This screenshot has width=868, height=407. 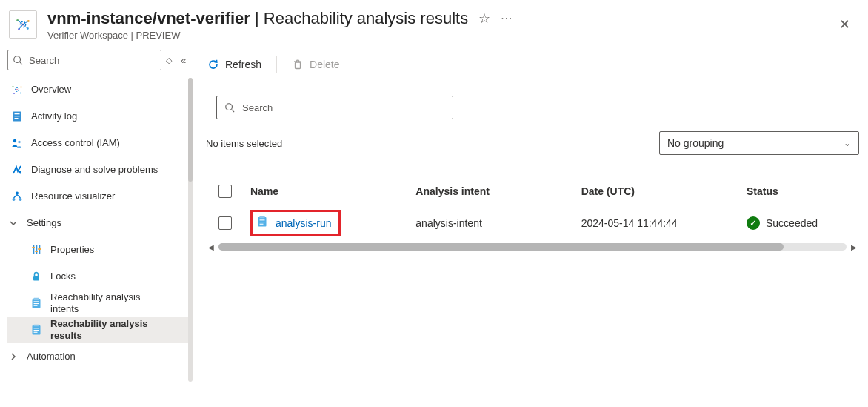 I want to click on analysis-run-link: analysis-run, so click(x=304, y=223).